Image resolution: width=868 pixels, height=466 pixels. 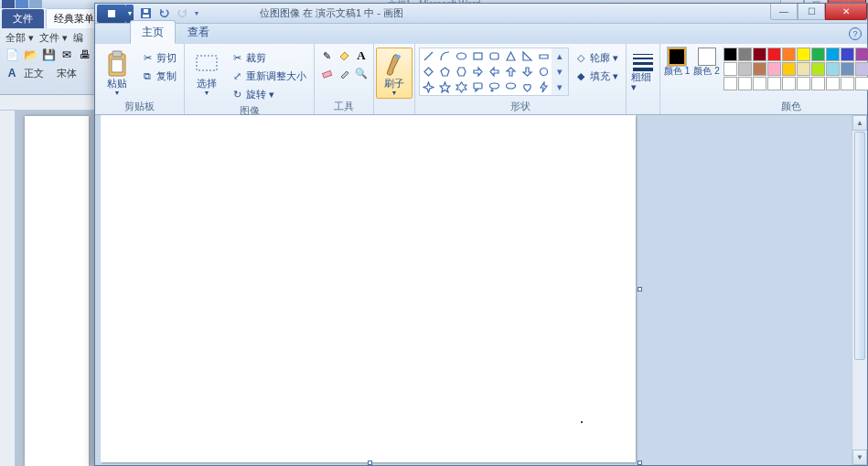 What do you see at coordinates (67, 55) in the screenshot?
I see `mail-icon: ✉` at bounding box center [67, 55].